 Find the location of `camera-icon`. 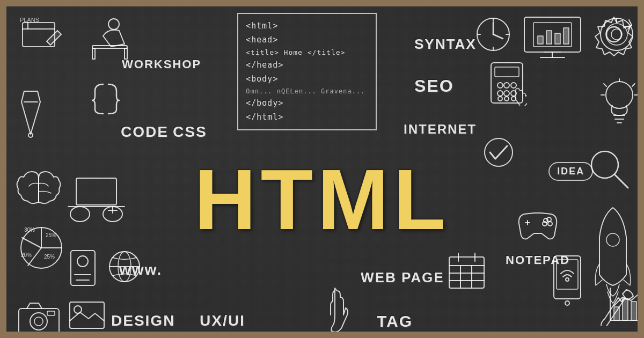

camera-icon is located at coordinates (39, 318).